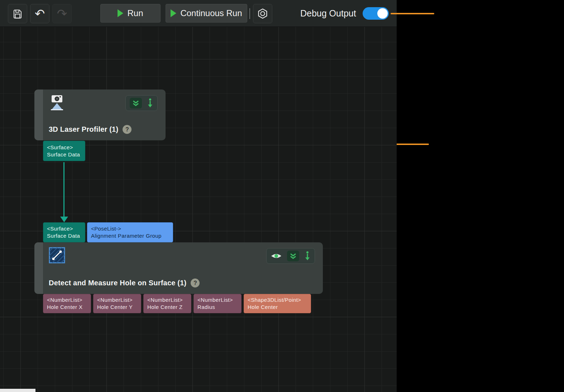 The image size is (564, 392). What do you see at coordinates (100, 115) in the screenshot?
I see `node-3d-laser-profiler: 3D Laser Profiler (1) ?` at bounding box center [100, 115].